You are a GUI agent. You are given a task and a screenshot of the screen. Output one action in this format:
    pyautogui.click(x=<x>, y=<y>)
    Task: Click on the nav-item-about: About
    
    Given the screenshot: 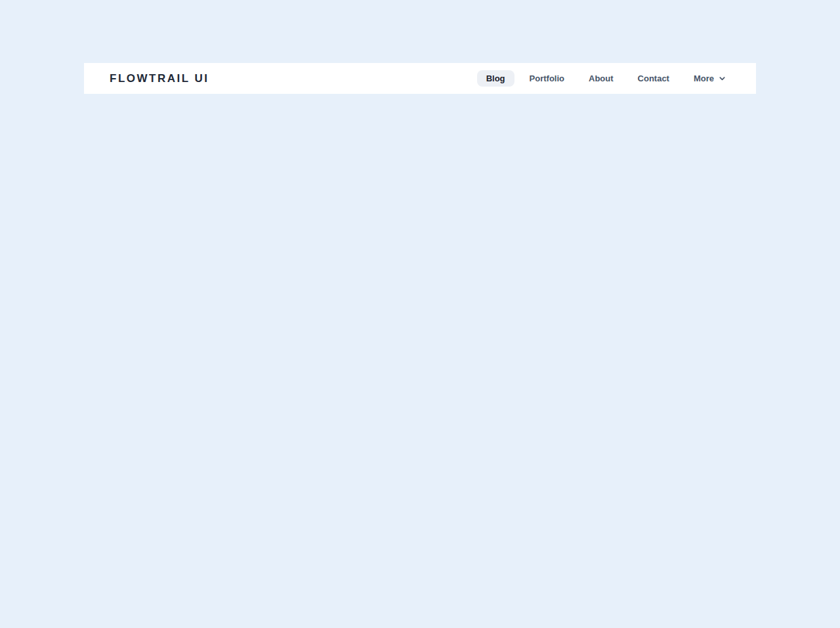 What is the action you would take?
    pyautogui.click(x=601, y=79)
    